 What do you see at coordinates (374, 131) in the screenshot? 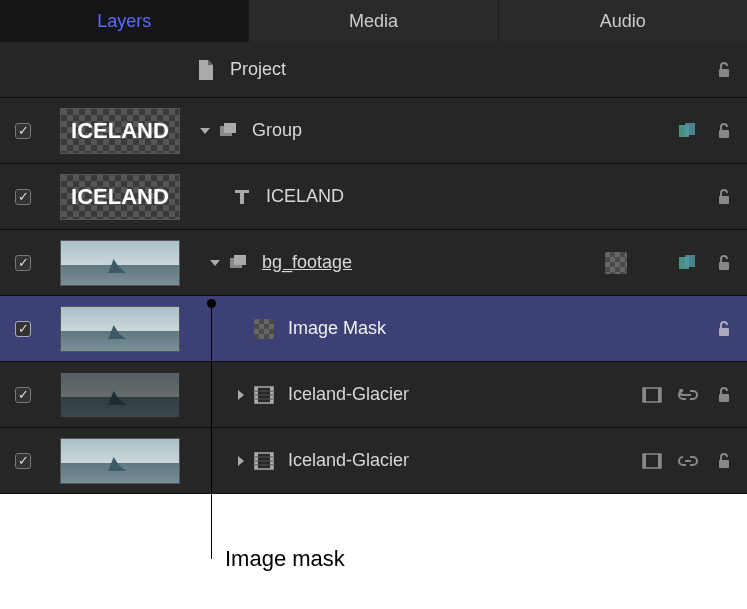
I see `row-group: ICELAND Group` at bounding box center [374, 131].